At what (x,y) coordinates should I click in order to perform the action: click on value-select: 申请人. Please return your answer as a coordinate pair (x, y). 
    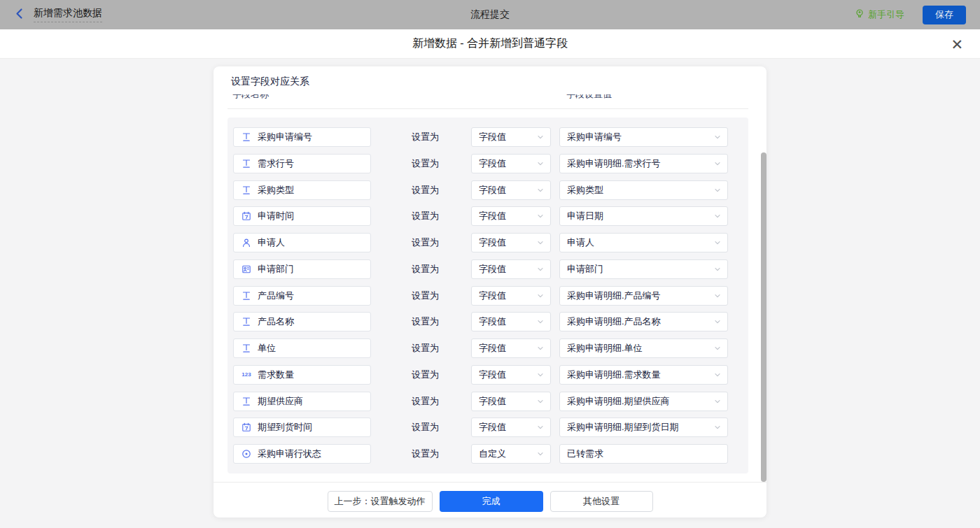
    Looking at the image, I should click on (644, 243).